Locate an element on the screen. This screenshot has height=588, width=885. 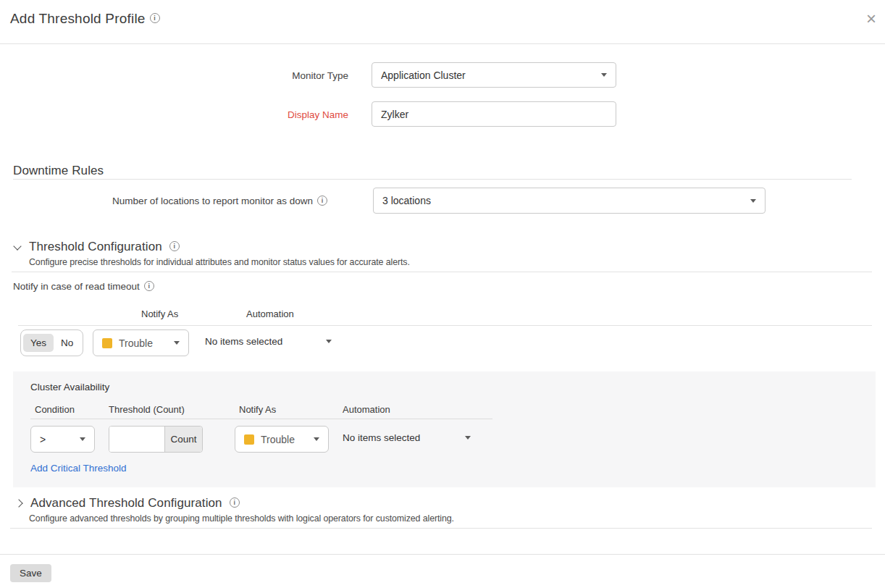
page-title: Add Threshold Profile is located at coordinates (78, 19).